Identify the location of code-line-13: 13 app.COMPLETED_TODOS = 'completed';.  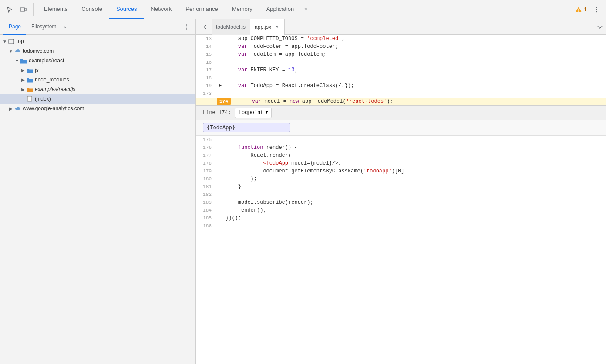
(401, 39).